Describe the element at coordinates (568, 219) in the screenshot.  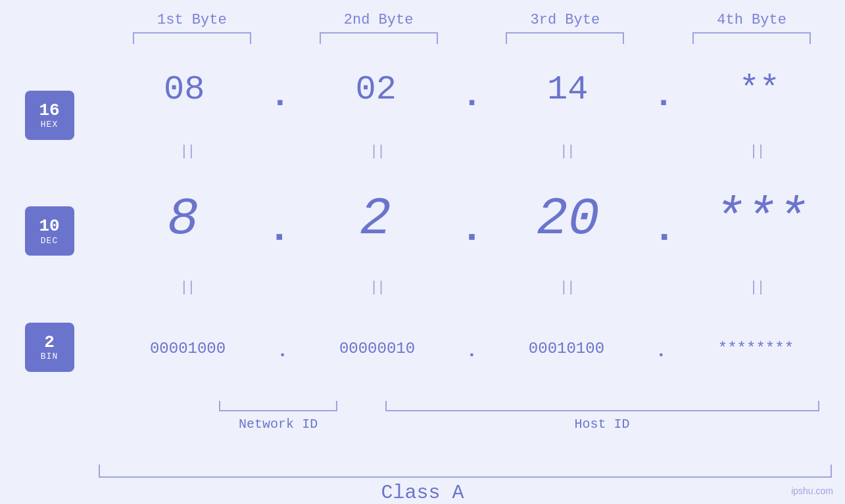
I see `dec-b3-value: 20` at that location.